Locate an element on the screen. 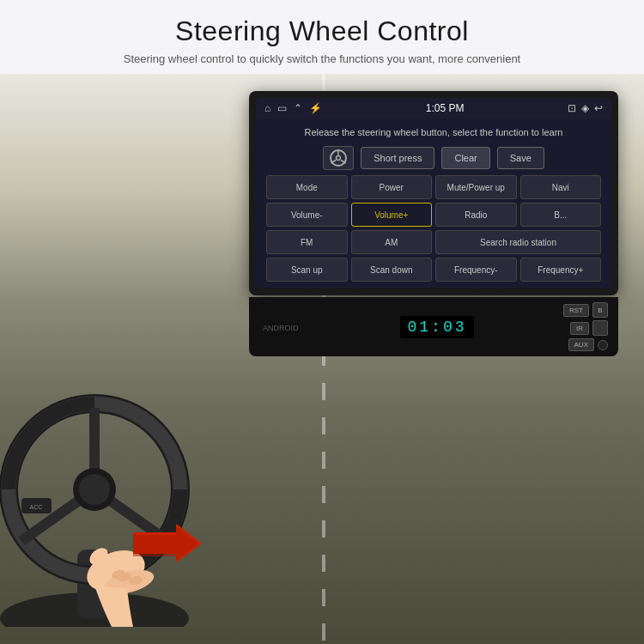 Image resolution: width=644 pixels, height=644 pixels. b-button: B... is located at coordinates (562, 215).